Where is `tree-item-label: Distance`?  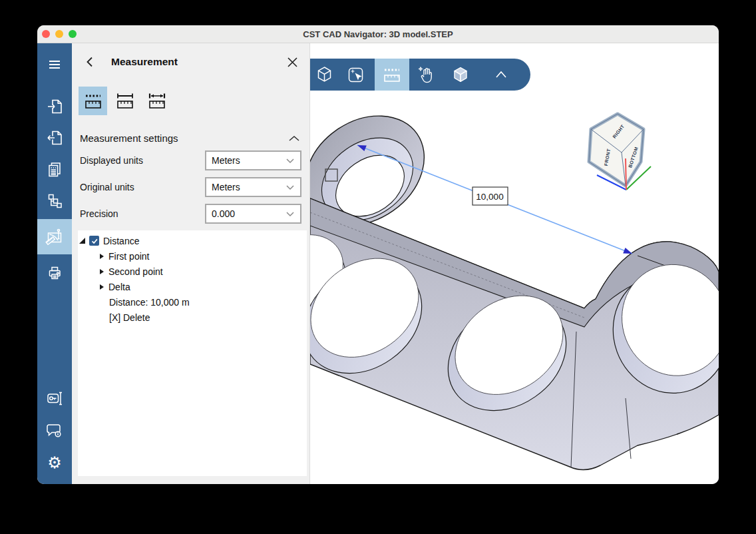 tree-item-label: Distance is located at coordinates (121, 241).